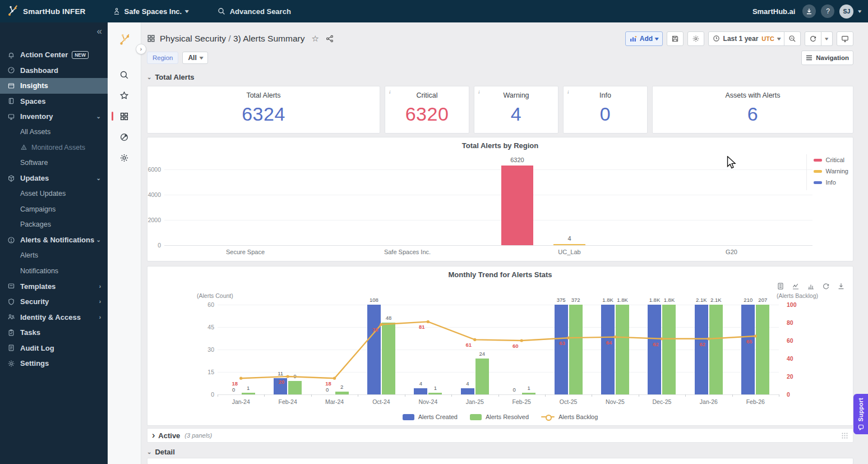 The image size is (868, 464). Describe the element at coordinates (54, 333) in the screenshot. I see `sidebar-item-tasks: Tasks` at that location.